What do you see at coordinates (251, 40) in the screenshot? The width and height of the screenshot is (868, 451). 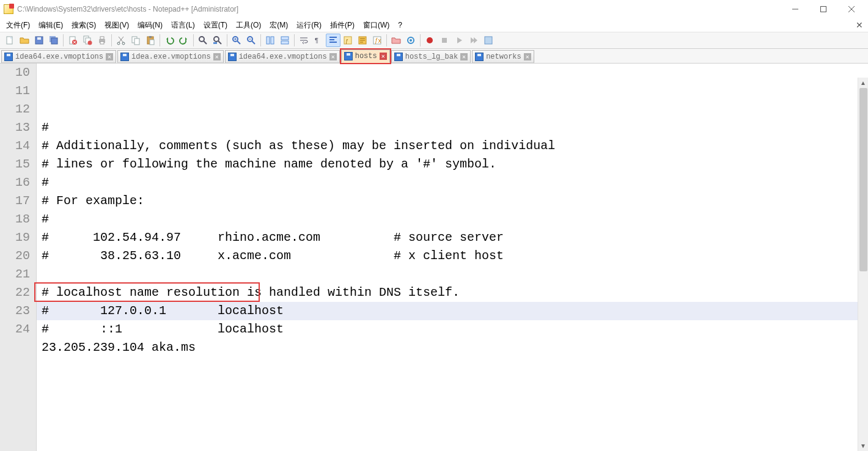 I see `zoom-out-button` at bounding box center [251, 40].